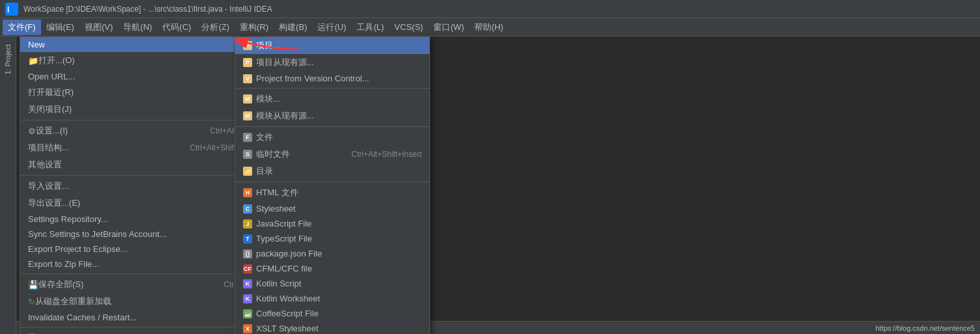 This screenshot has height=334, width=980. Describe the element at coordinates (137, 234) in the screenshot. I see `file-menu-sync-settings: Sync Settings to JetBrains Account...` at that location.